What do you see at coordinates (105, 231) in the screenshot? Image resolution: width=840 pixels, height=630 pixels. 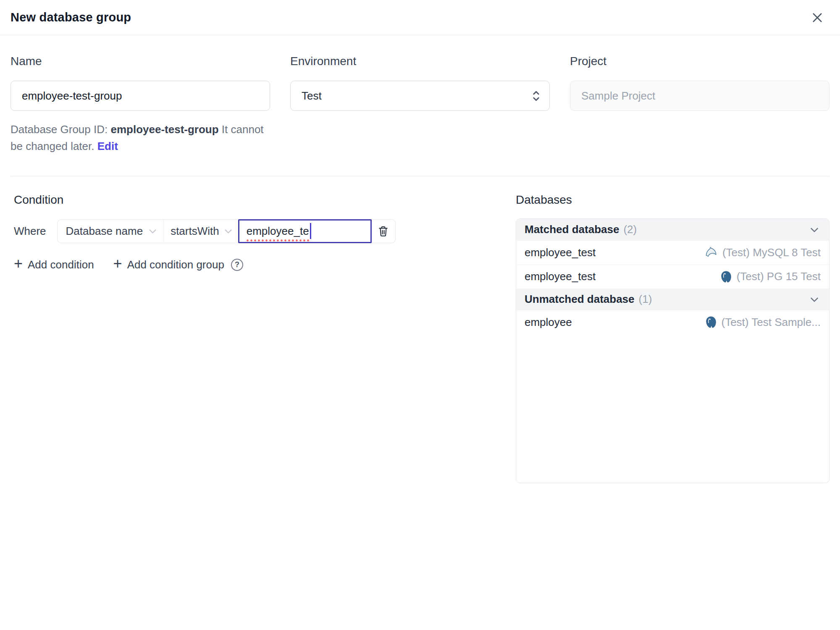 I see `condition-field-value: Database name` at bounding box center [105, 231].